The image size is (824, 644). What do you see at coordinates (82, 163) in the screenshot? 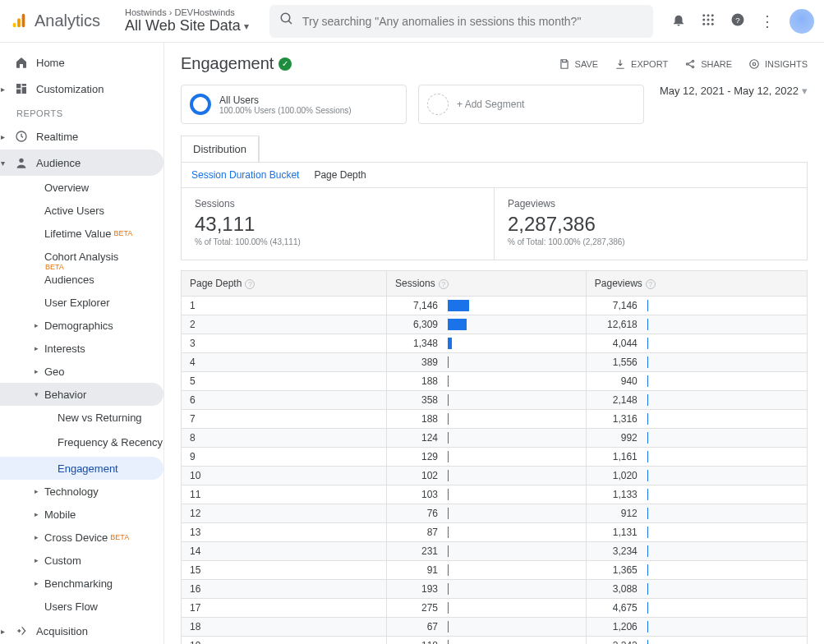
I see `sidebar-item-audience: ▾ Audience` at bounding box center [82, 163].